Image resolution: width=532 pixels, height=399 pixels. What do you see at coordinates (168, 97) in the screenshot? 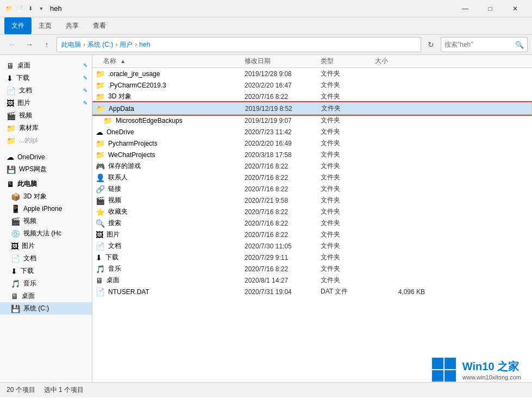
I see `file-name-cell: 📁 3D 对象` at bounding box center [168, 97].